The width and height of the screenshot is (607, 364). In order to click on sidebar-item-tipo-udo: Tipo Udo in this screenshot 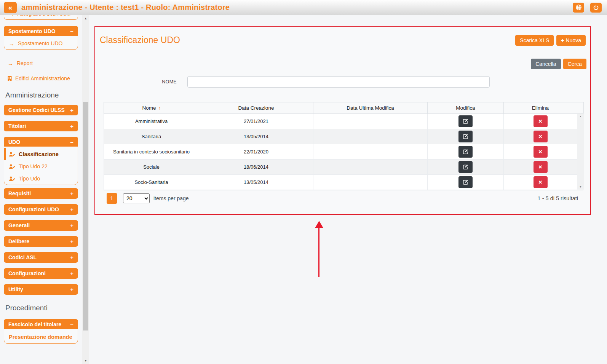, I will do `click(41, 179)`.